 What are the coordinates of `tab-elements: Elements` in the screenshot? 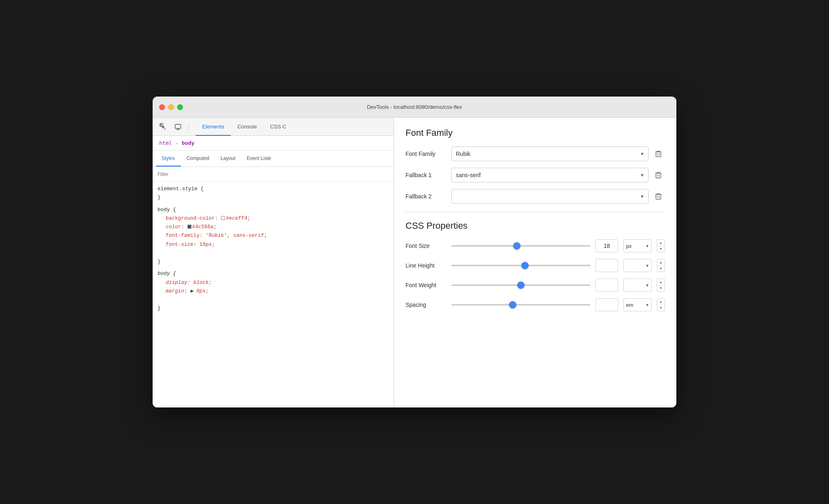 It's located at (213, 127).